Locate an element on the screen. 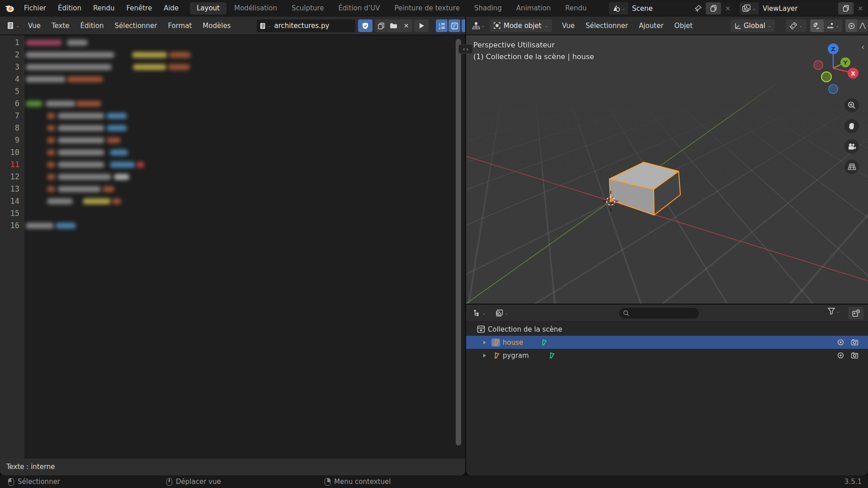 This screenshot has height=488, width=868. outliner-row-pygram: pygram is located at coordinates (667, 355).